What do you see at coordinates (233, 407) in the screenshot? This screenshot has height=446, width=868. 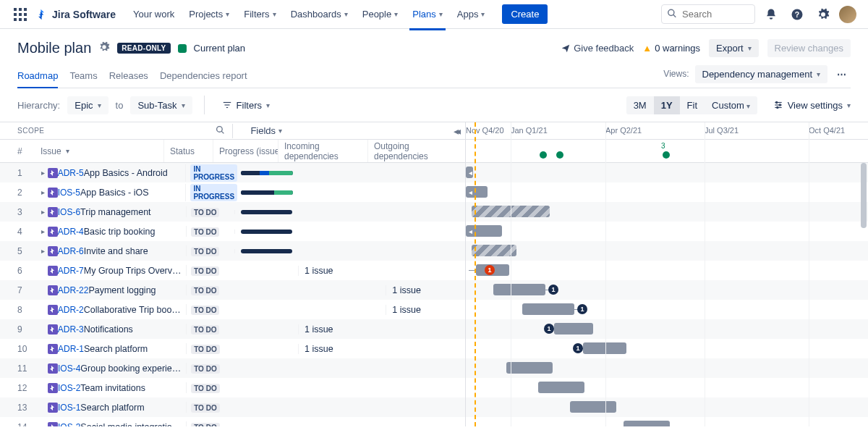 I see `table-row: 13IOS-1Search platformTO DO` at bounding box center [233, 407].